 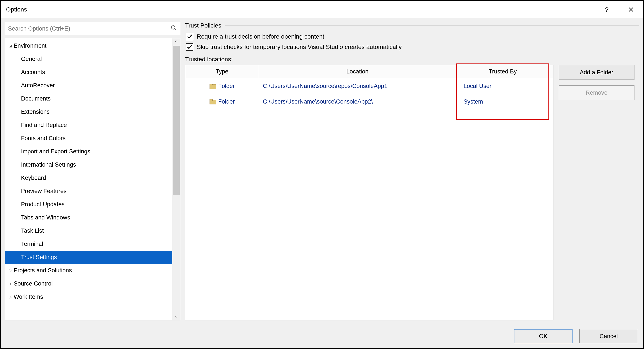 I want to click on tree-item-label: Tabs and Windows, so click(x=46, y=218).